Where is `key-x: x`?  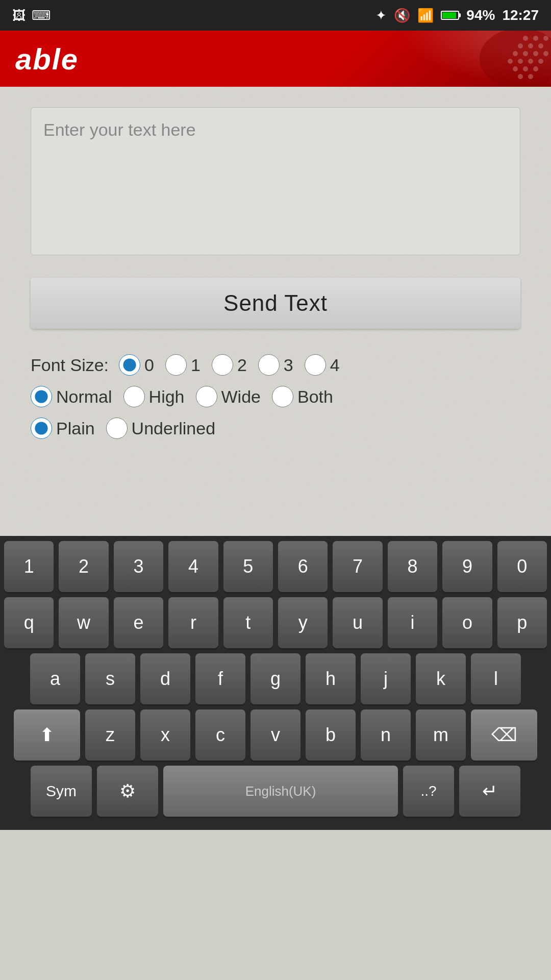
key-x: x is located at coordinates (165, 735).